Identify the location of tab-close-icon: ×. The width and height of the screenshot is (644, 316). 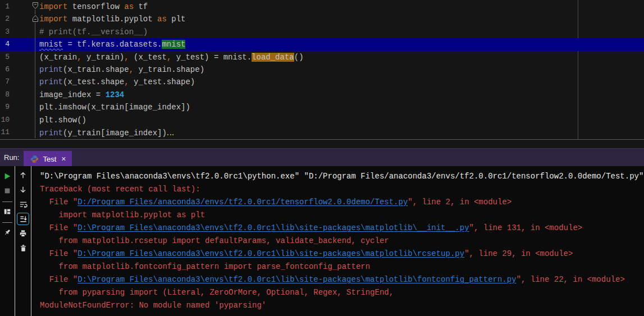
(63, 159).